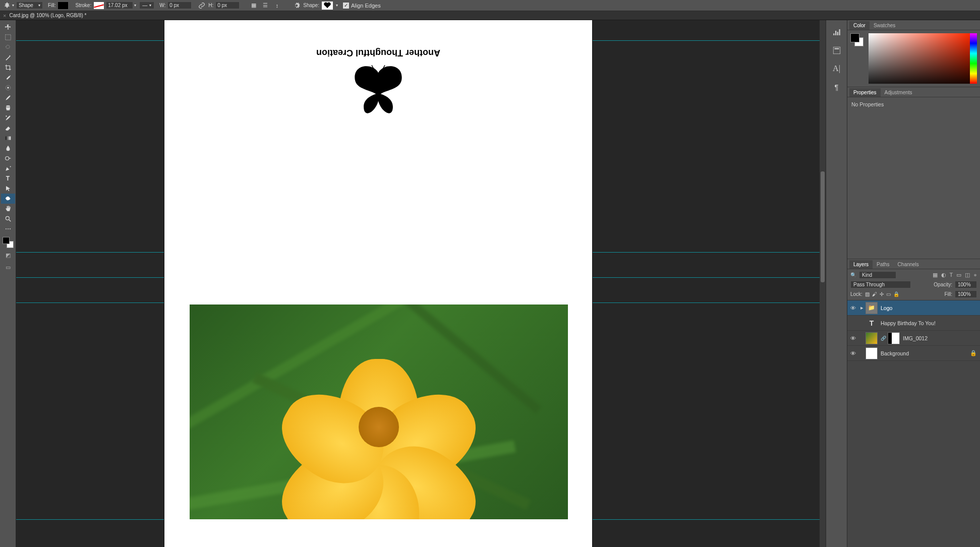  I want to click on lock-icon: 🔒, so click(973, 353).